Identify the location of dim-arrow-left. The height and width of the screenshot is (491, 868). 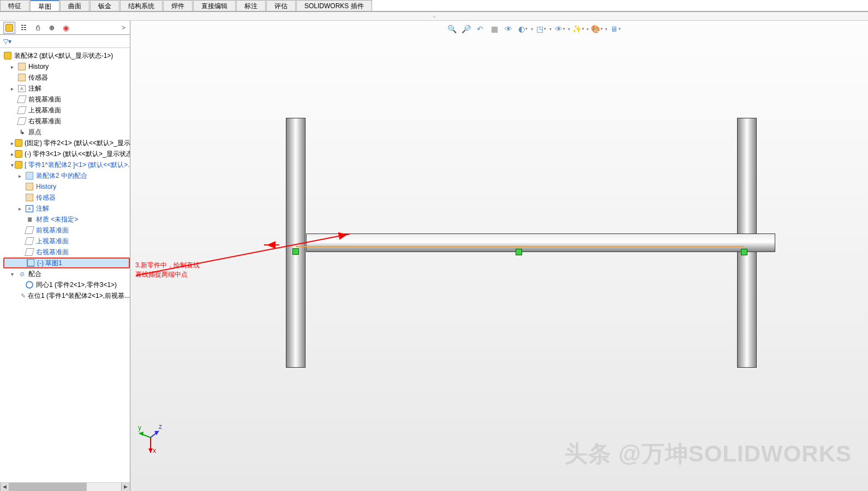
(272, 245).